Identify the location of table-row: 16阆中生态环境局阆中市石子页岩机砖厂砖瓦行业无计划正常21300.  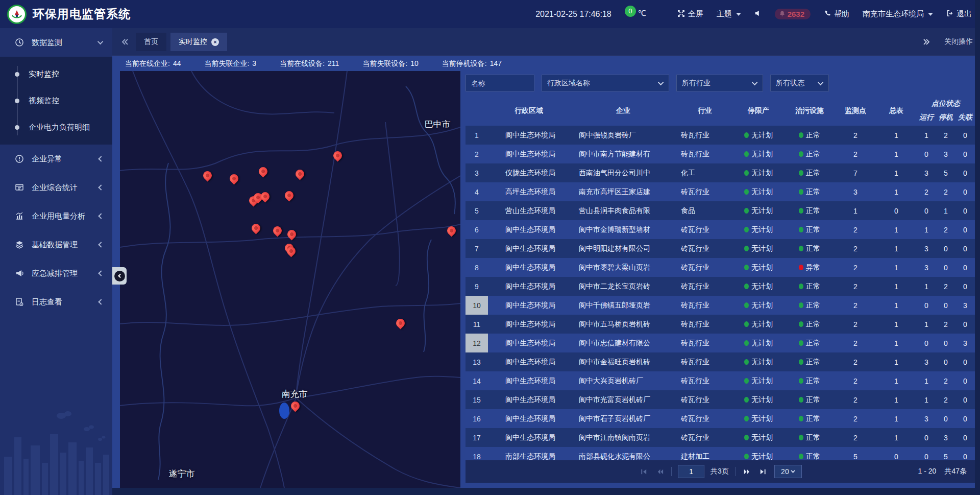
(720, 419).